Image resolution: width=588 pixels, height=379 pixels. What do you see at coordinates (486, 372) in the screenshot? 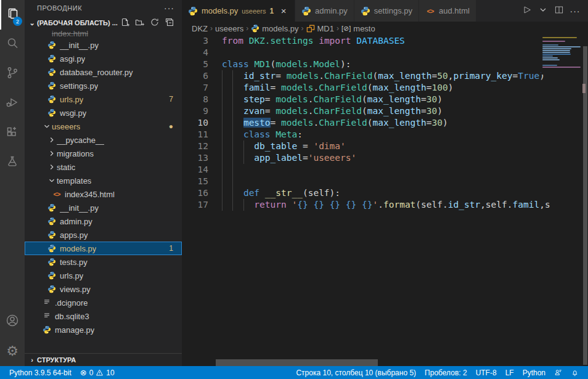
I see `encoding: UTF-8` at bounding box center [486, 372].